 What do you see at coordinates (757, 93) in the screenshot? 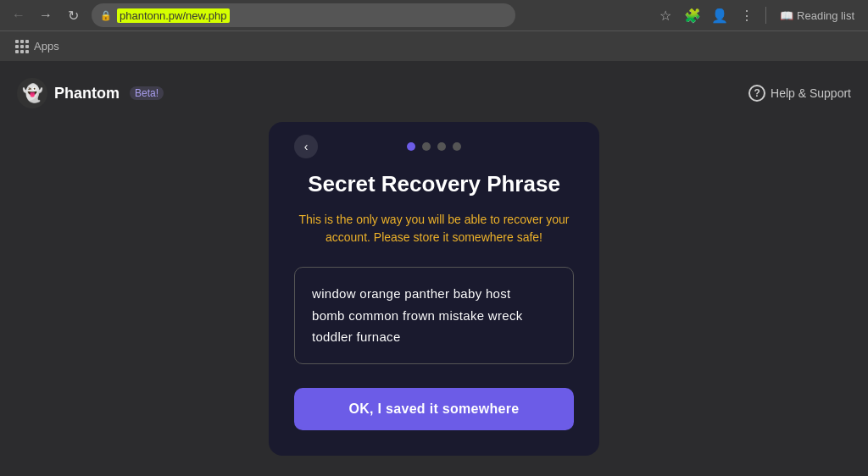
I see `help-icon: ?` at bounding box center [757, 93].